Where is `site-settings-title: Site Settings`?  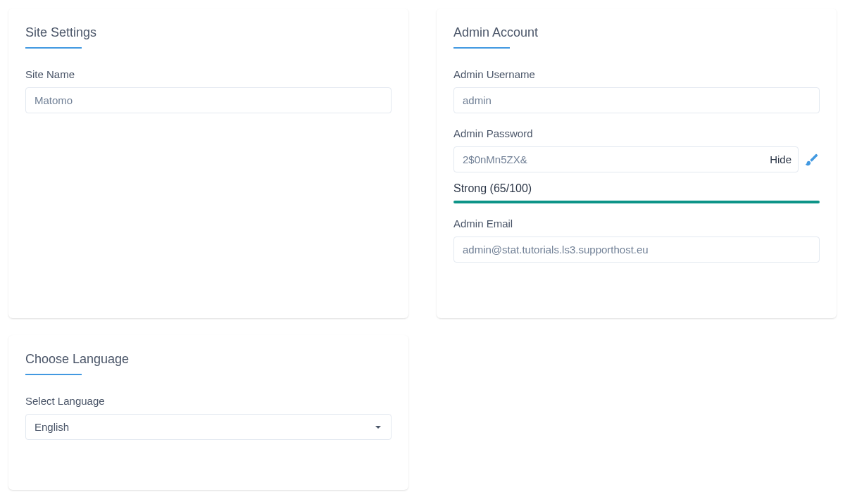
site-settings-title: Site Settings is located at coordinates (208, 32).